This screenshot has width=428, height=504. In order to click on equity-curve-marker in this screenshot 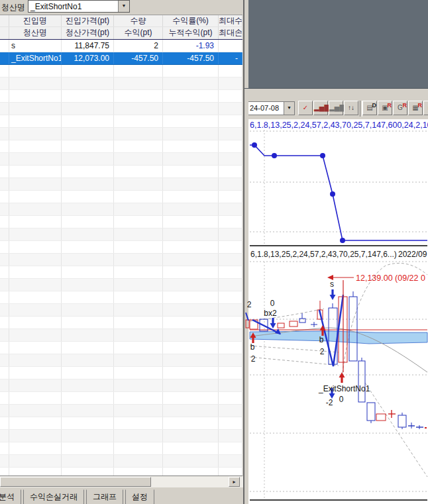, I will do `click(274, 156)`.